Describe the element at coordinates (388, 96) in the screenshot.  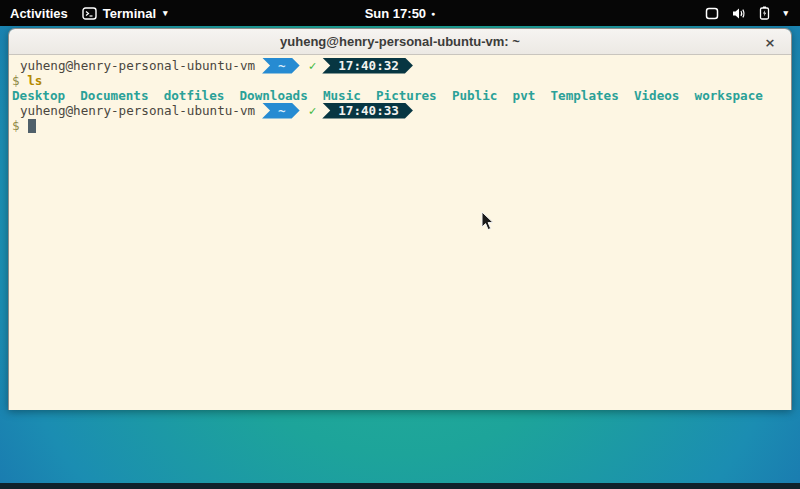
I see `directory-list: Desktop Documents dotfiles Downloads Mus…` at that location.